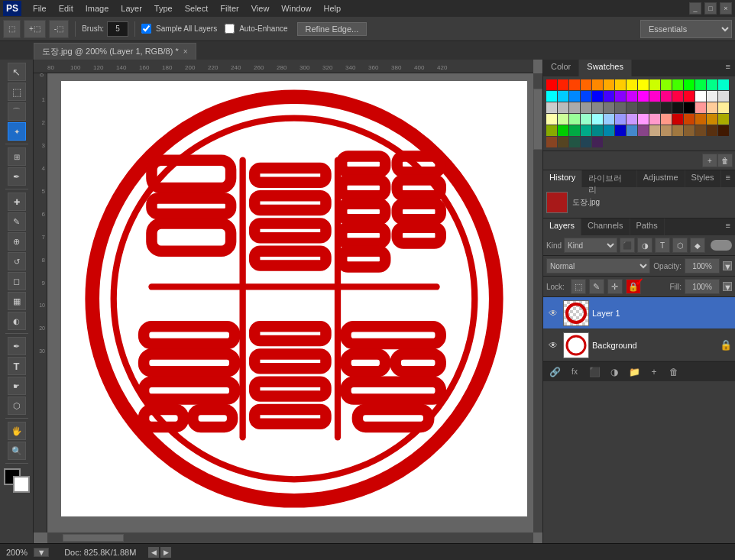  Describe the element at coordinates (605, 227) in the screenshot. I see `tab-channels: Channels` at that location.